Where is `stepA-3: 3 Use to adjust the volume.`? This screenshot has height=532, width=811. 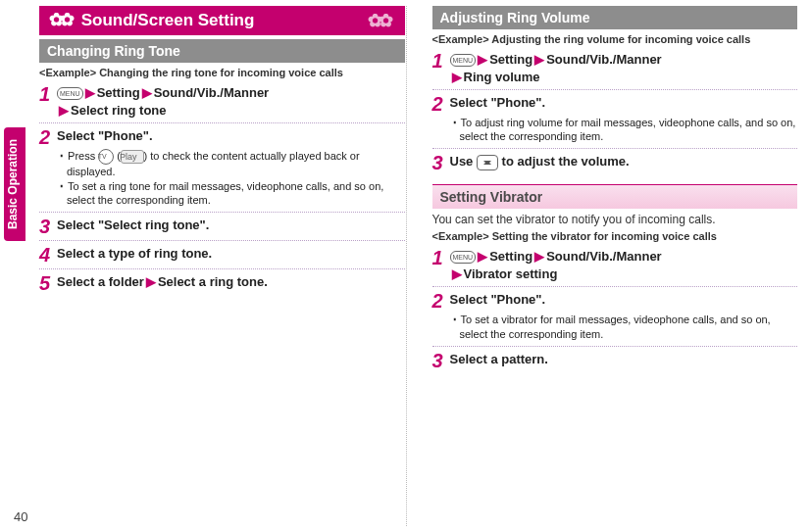 stepA-3: 3 Use to adjust the volume. is located at coordinates (616, 165).